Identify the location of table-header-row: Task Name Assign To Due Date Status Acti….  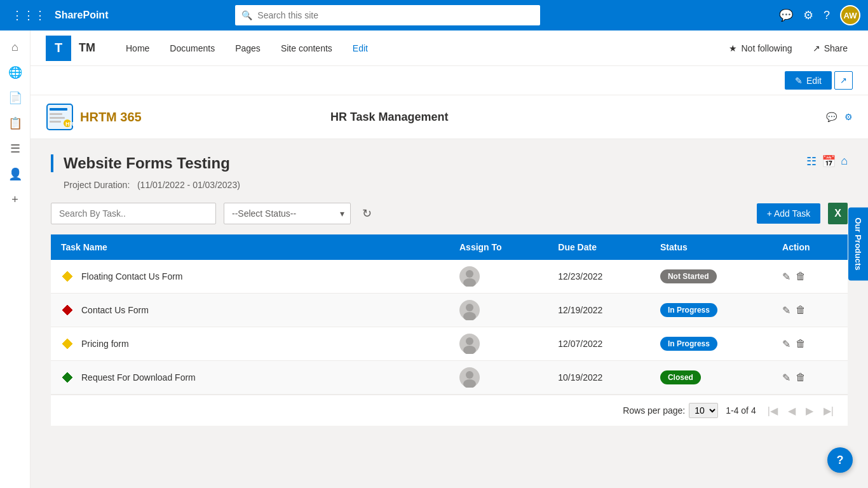
(449, 247).